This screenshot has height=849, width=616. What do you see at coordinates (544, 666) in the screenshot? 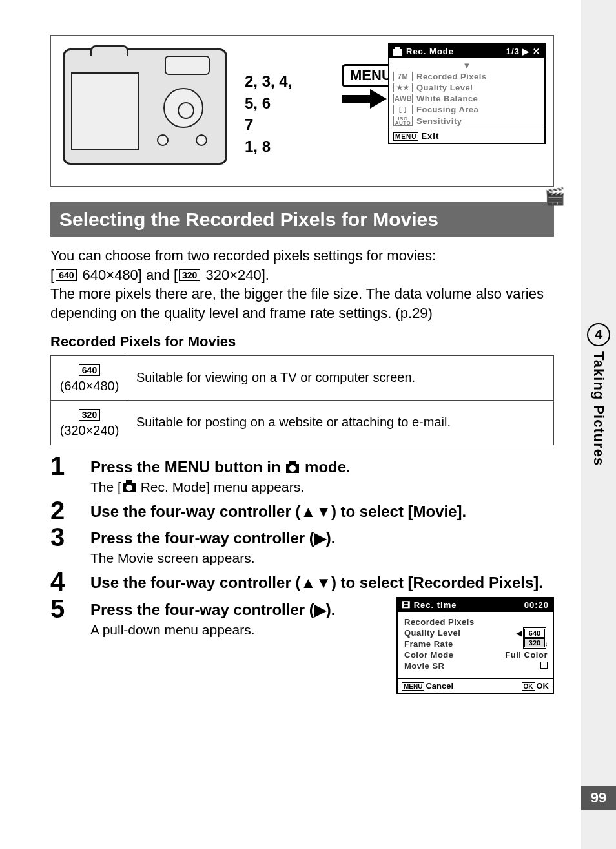
I see `checkbox-icon` at bounding box center [544, 666].